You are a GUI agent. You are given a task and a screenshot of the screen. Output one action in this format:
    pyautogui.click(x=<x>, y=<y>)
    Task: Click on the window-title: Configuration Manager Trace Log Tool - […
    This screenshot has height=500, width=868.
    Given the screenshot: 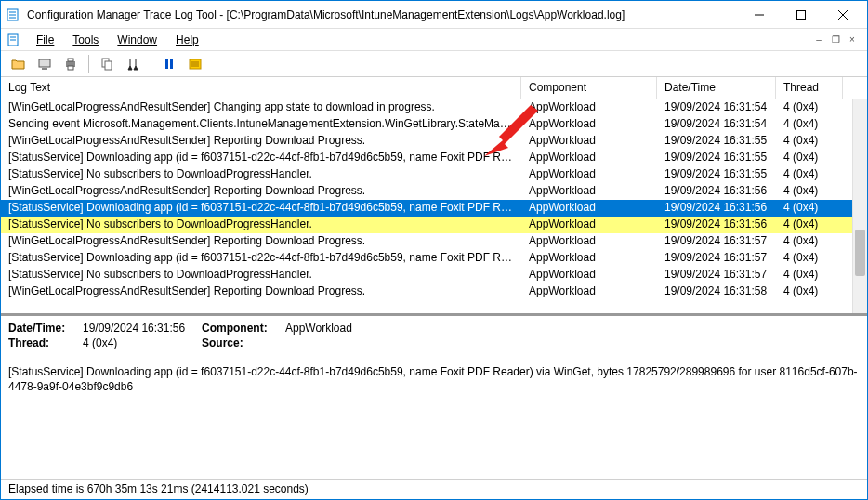 What is the action you would take?
    pyautogui.click(x=383, y=15)
    